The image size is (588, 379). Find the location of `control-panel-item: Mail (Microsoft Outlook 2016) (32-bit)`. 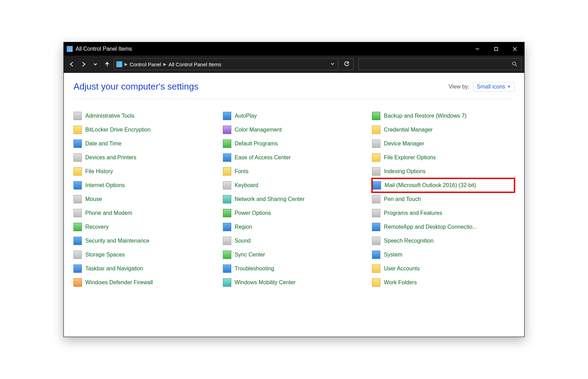

control-panel-item: Mail (Microsoft Outlook 2016) (32-bit) is located at coordinates (443, 185).